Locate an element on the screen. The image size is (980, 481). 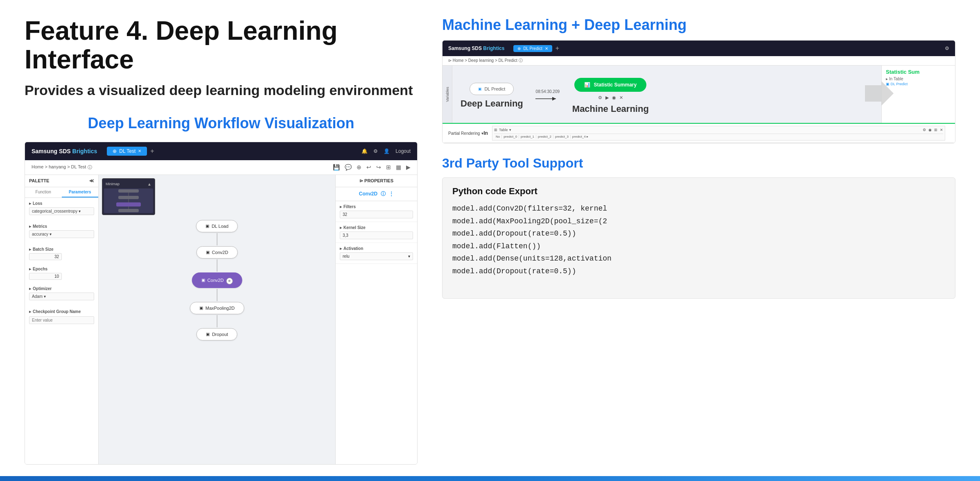
dl-predict-node: ▣ DL Predict is located at coordinates (492, 89).